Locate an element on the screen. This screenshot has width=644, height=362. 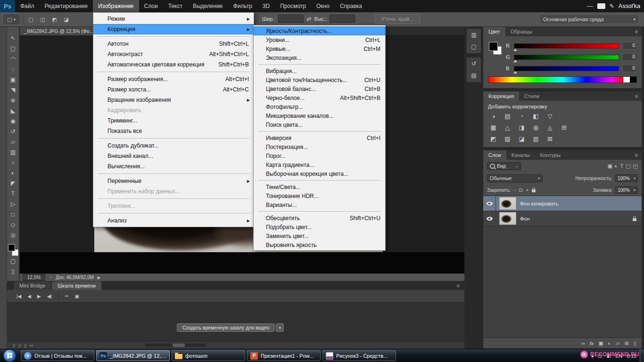
image-menu-item-6: Автоматическая цветовая коррекцияShift+C… is located at coordinates (173, 65).